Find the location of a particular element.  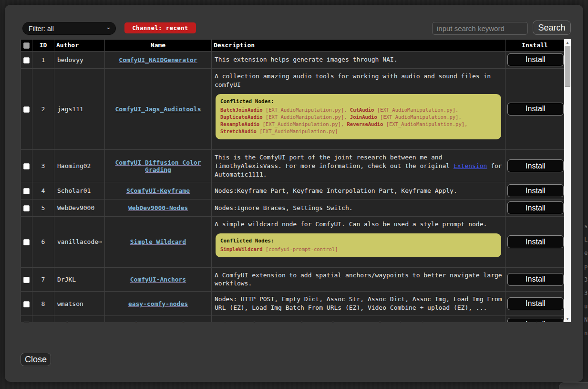

conflict-node-name: SimpleWildcard is located at coordinates (241, 249).